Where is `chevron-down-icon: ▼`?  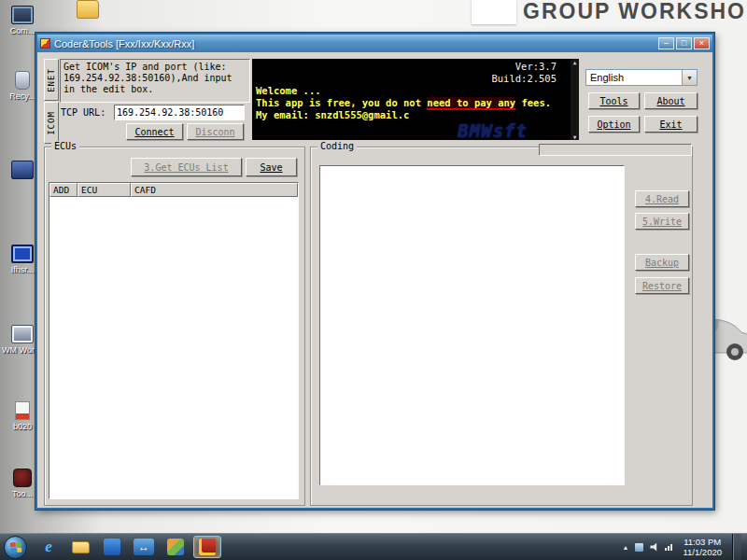
chevron-down-icon: ▼ is located at coordinates (689, 77).